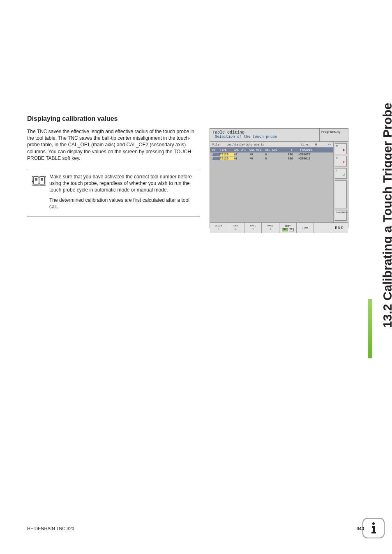  I want to click on sk-on: ON, so click(291, 230).